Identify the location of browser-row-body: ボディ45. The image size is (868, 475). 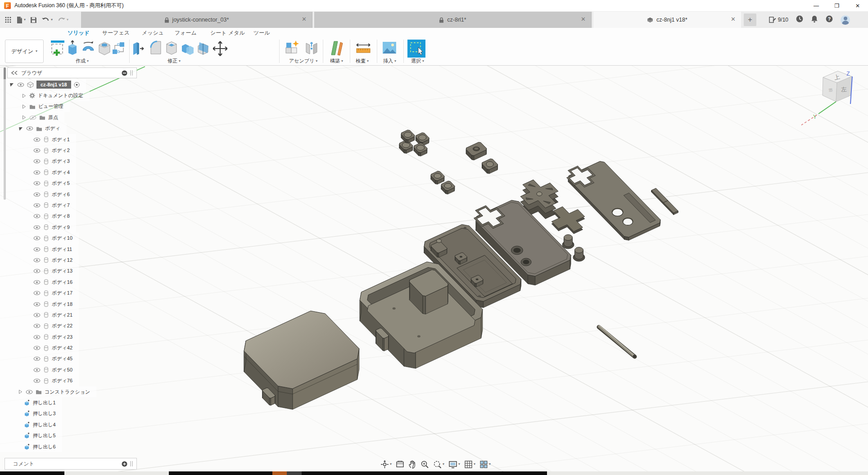
(40, 359).